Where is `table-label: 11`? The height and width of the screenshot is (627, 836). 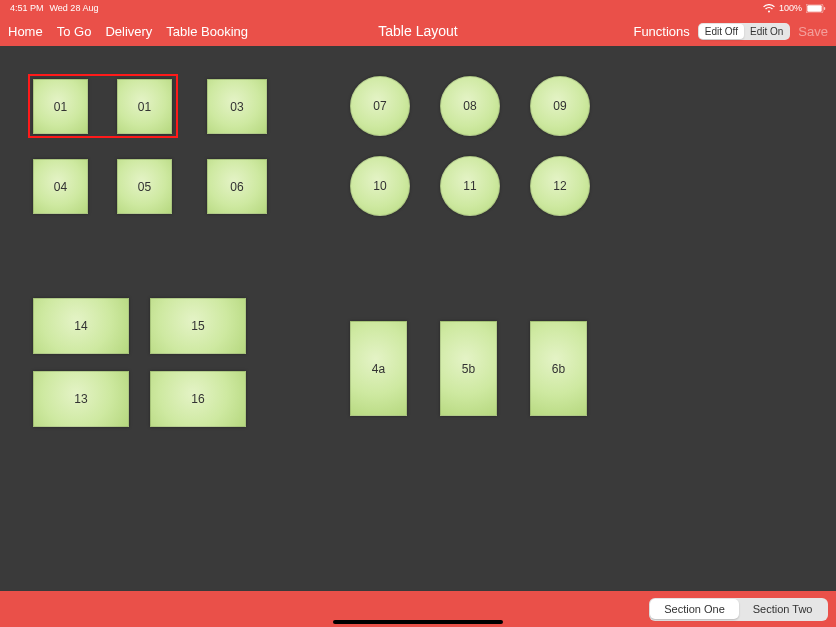
table-label: 11 is located at coordinates (470, 186).